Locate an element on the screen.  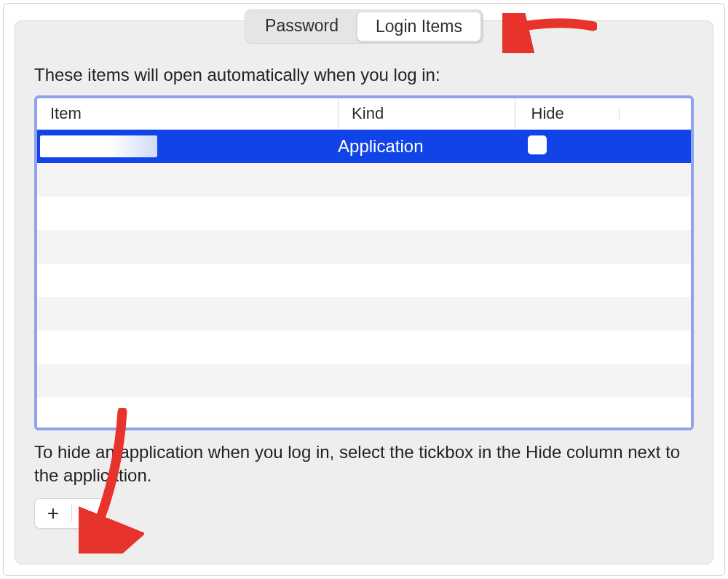
tab-login-items: Login Items is located at coordinates (419, 26).